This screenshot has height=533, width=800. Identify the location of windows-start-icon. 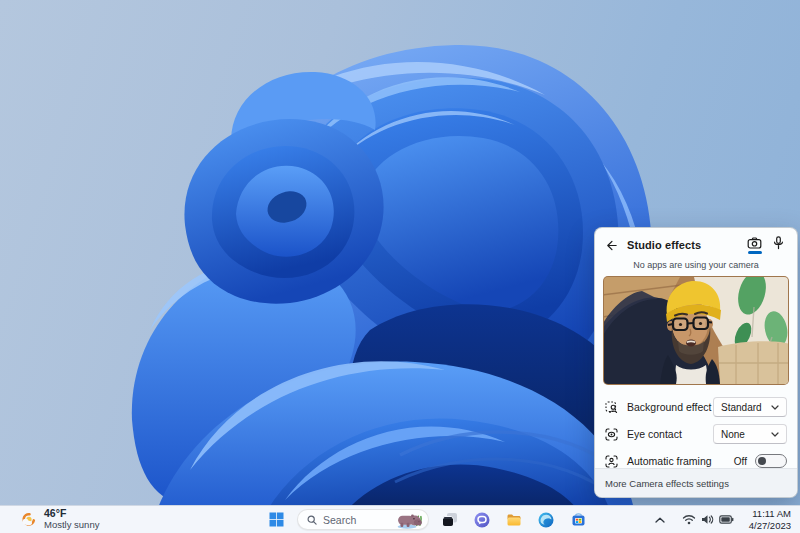
(276, 520).